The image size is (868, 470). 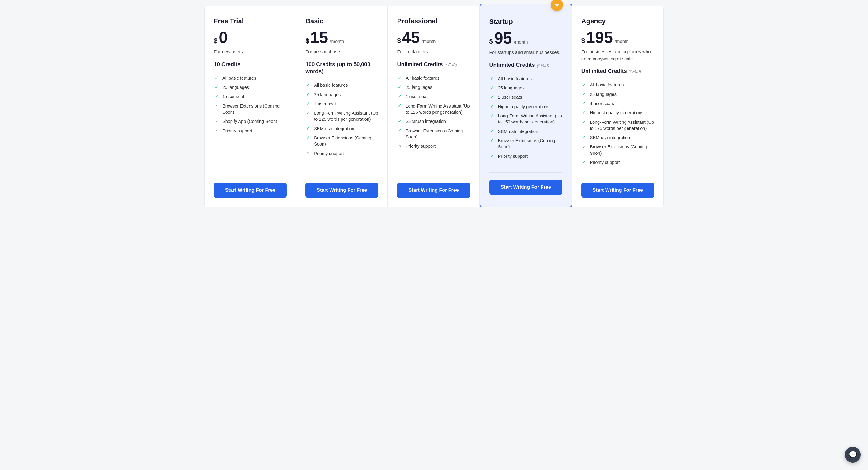 I want to click on feature-text: Long-Form Writing Assistant (Up to 175 w…, so click(x=622, y=125).